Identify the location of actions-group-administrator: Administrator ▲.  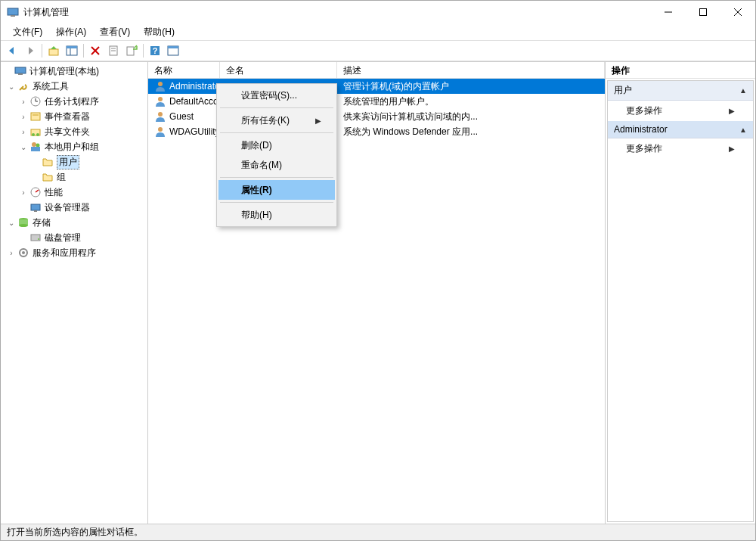
(680, 130).